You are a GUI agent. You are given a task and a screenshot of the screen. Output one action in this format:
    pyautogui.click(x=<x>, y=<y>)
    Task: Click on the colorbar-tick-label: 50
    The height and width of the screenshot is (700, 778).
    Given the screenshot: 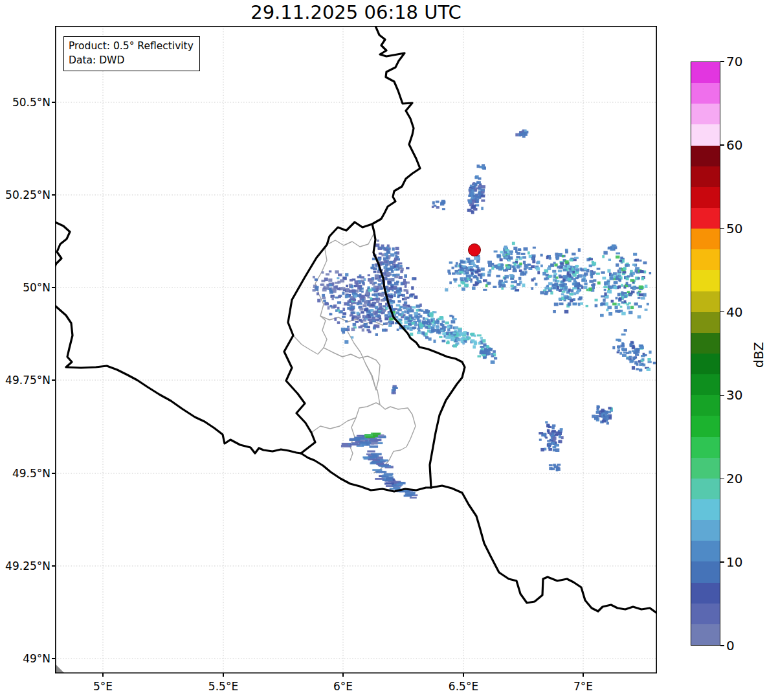 What is the action you would take?
    pyautogui.click(x=734, y=229)
    